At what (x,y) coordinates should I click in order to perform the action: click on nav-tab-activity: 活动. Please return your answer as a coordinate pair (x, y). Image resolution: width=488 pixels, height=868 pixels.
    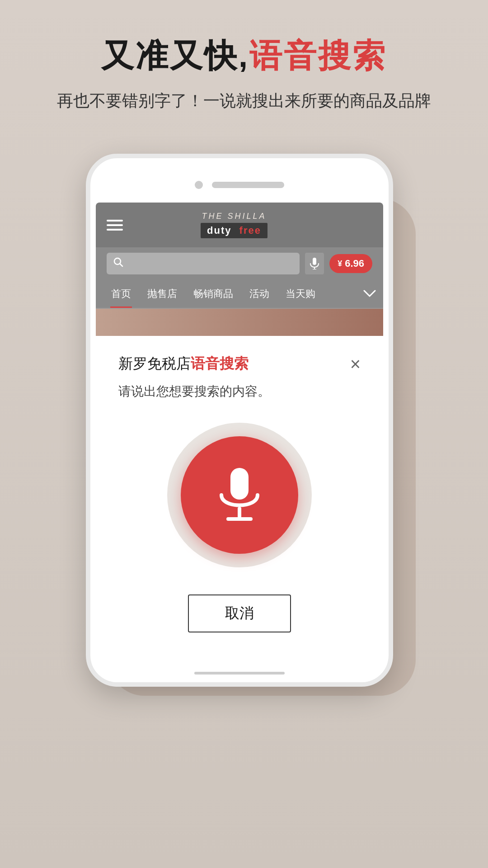
    Looking at the image, I should click on (259, 294).